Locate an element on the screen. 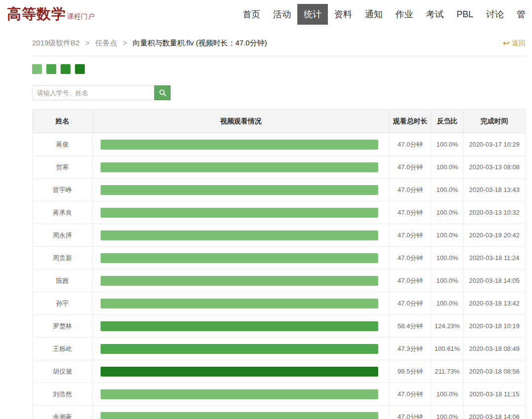 The height and width of the screenshot is (419, 532). student-name: 蒋俊 is located at coordinates (63, 145).